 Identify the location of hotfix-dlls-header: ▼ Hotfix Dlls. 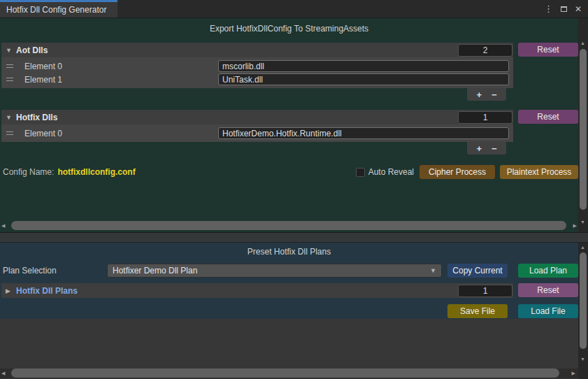
(257, 117).